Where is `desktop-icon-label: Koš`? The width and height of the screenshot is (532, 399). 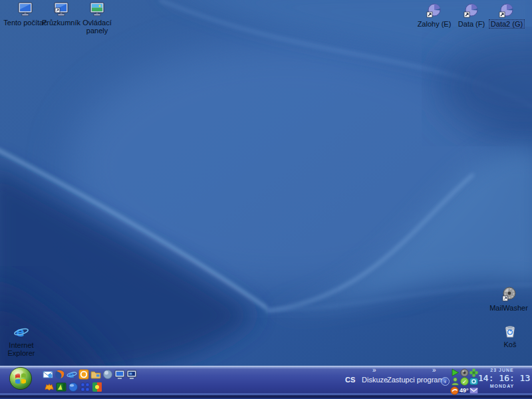 desktop-icon-label: Koš is located at coordinates (511, 344).